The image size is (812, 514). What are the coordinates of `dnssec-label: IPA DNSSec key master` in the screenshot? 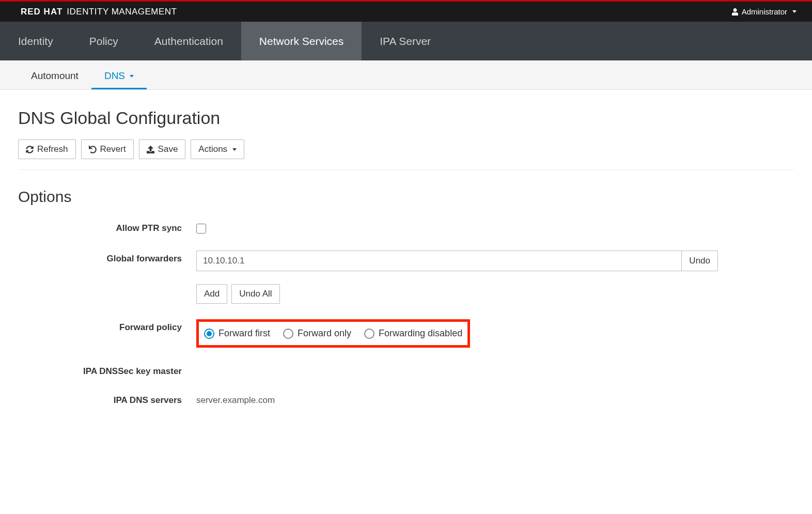 It's located at (107, 370).